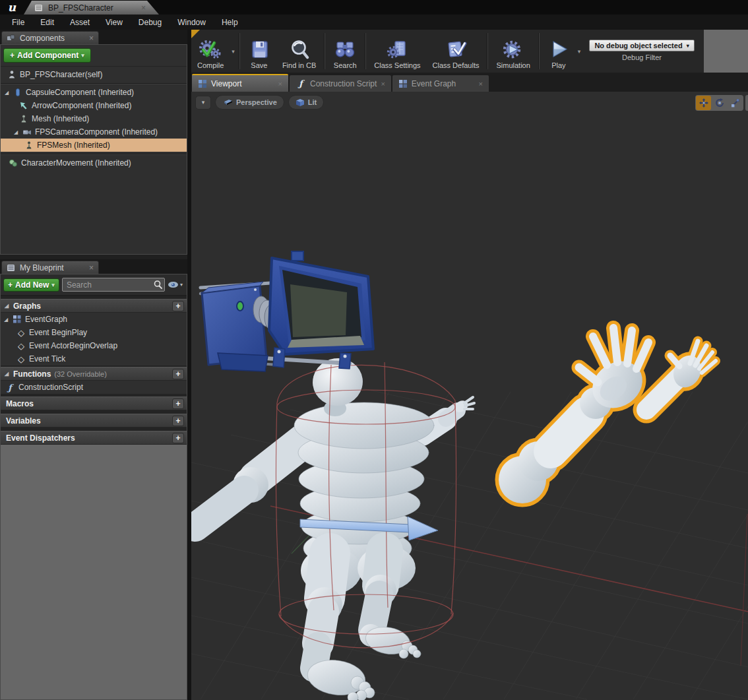  What do you see at coordinates (94, 373) in the screenshot?
I see `section-functions: ◢ Functions (32 Overridable) +` at bounding box center [94, 373].